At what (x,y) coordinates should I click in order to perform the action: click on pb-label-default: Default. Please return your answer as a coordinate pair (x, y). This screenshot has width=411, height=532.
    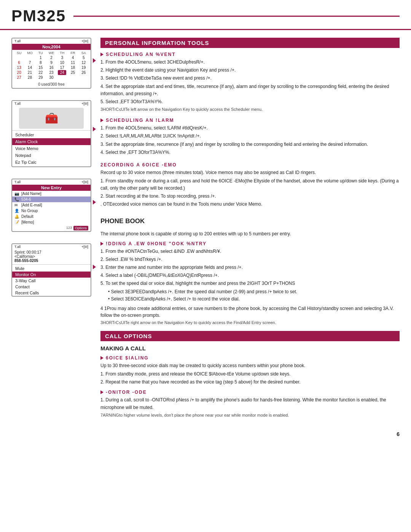
    Looking at the image, I should click on (27, 216).